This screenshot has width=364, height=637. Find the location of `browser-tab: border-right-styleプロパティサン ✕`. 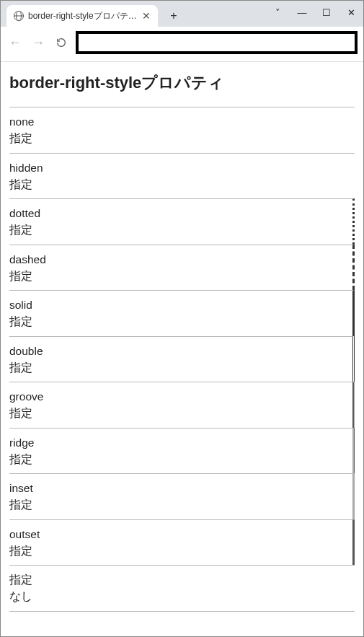

browser-tab: border-right-styleプロパティサン ✕ is located at coordinates (82, 16).